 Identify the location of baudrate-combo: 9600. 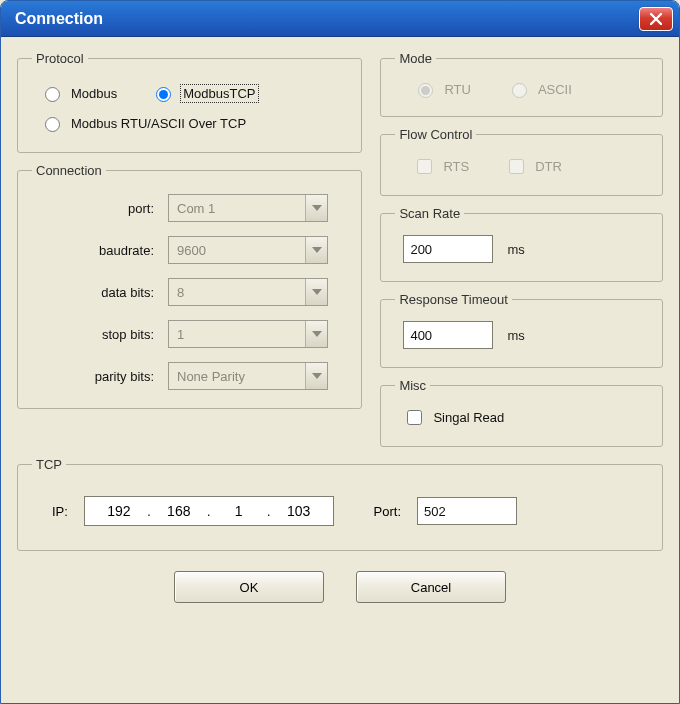
(248, 250).